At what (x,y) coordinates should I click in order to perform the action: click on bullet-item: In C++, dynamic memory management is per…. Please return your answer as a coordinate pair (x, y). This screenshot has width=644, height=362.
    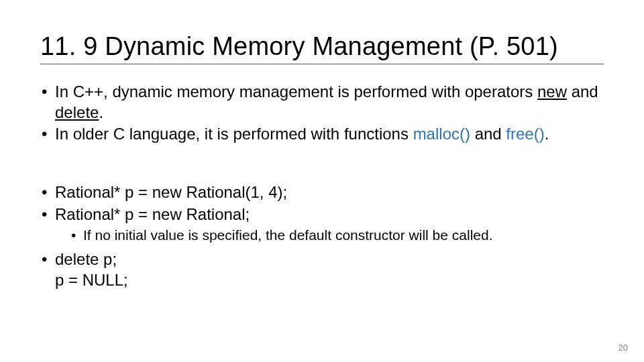
    Looking at the image, I should click on (322, 102).